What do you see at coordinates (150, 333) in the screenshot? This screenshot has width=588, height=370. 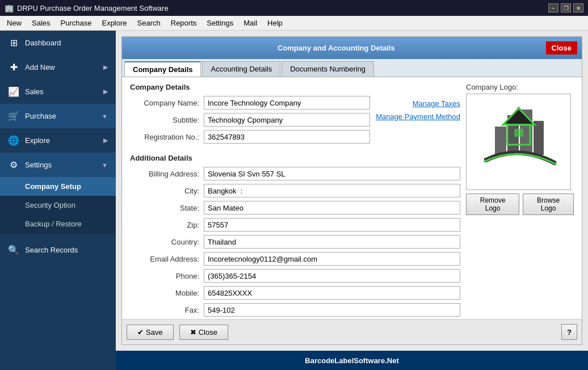 I see `save-button: ✔ Save` at bounding box center [150, 333].